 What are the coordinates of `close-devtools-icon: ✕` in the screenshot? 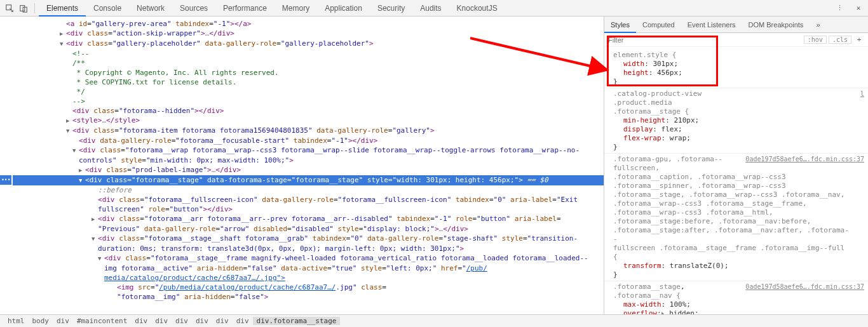 It's located at (858, 8).